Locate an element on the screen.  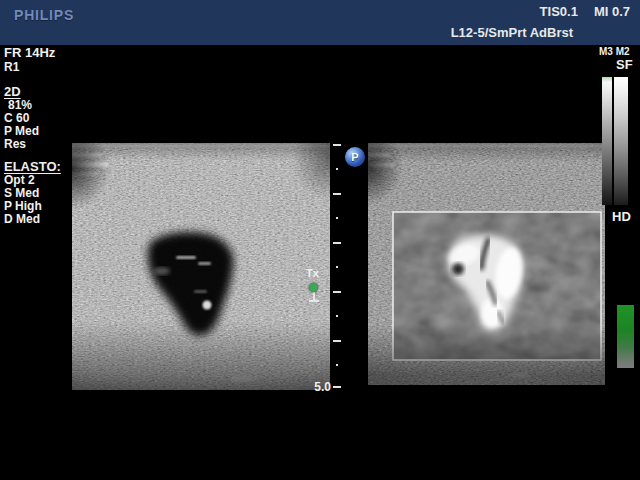
tx-focus-foot is located at coordinates (314, 301).